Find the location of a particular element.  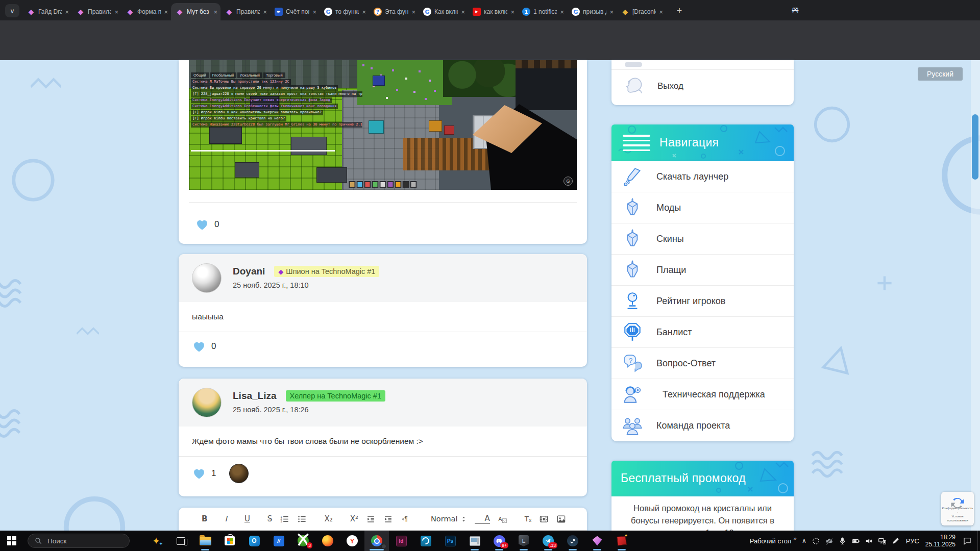

recaptcha-badge: Конфиденциальность ·Условия использовани… is located at coordinates (958, 509).